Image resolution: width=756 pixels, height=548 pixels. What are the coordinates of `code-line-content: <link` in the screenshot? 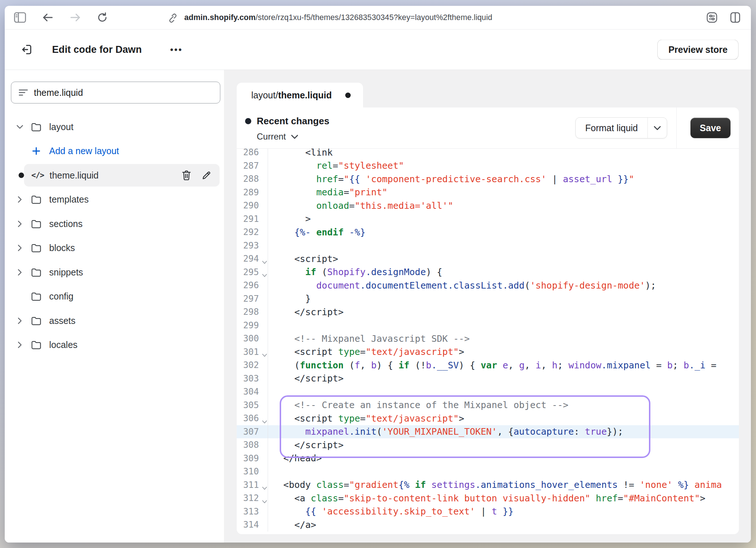 It's located at (503, 154).